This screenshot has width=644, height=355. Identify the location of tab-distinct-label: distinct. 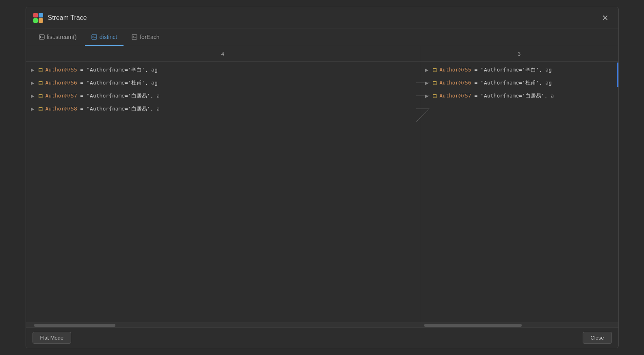
(108, 37).